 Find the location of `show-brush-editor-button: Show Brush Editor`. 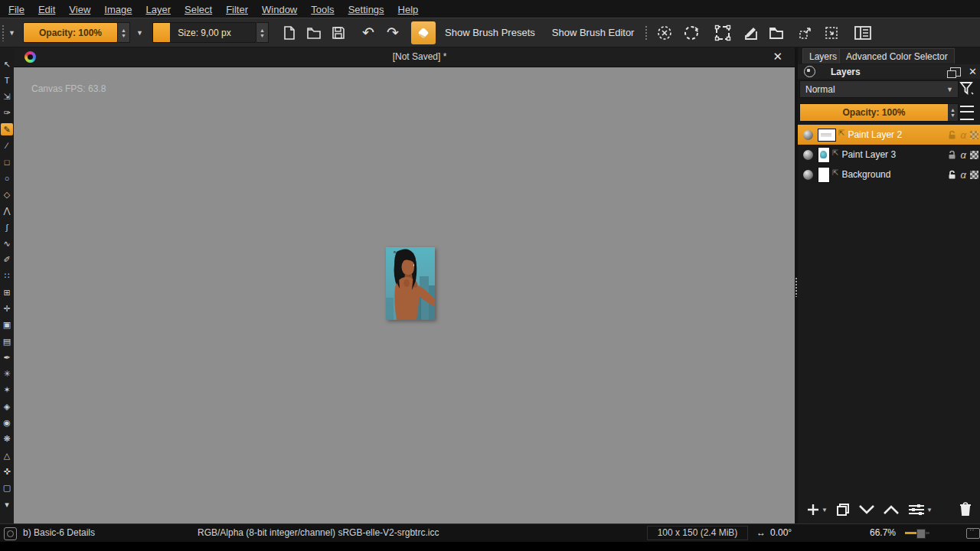

show-brush-editor-button: Show Brush Editor is located at coordinates (593, 33).